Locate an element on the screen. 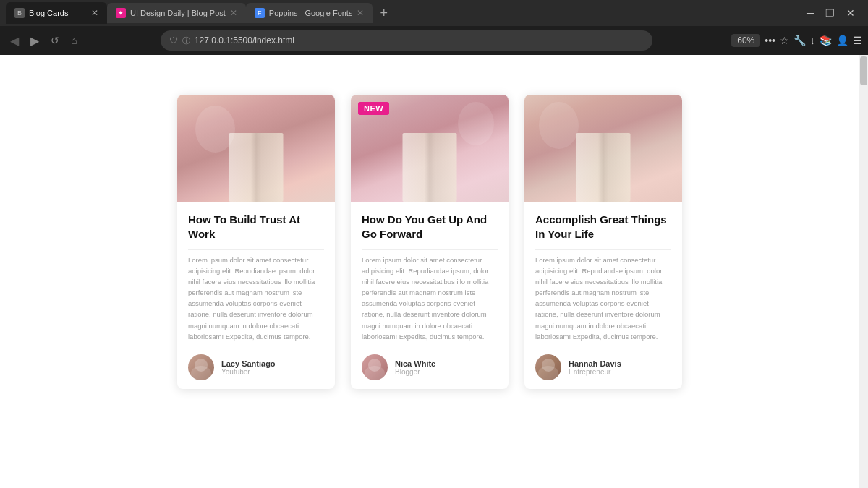 The height and width of the screenshot is (488, 868). hamburger-icon: ☰ is located at coordinates (858, 40).